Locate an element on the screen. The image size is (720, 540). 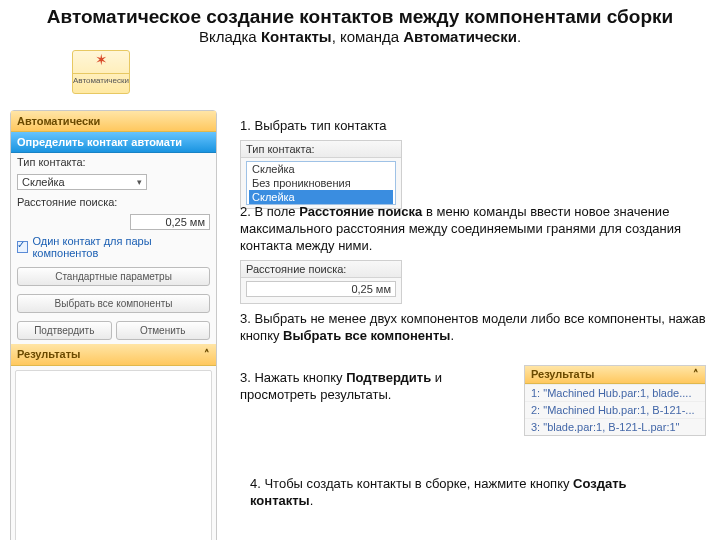
contact-type-label: Тип контакта: is located at coordinates (52, 162).